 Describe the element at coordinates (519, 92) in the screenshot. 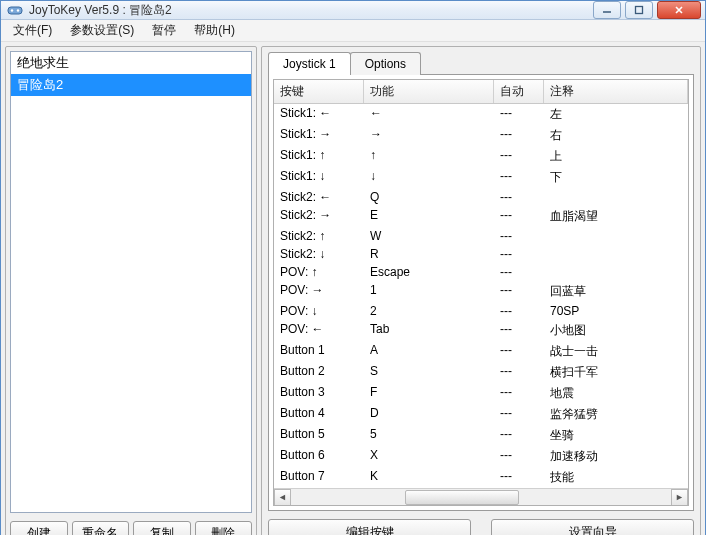

I see `header-auto: 自动` at that location.